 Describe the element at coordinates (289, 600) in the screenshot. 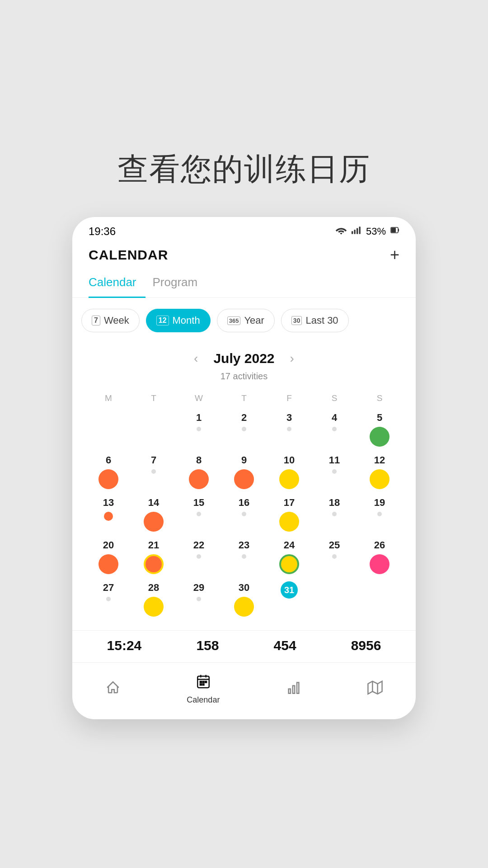

I see `day-cell-31: 31` at that location.